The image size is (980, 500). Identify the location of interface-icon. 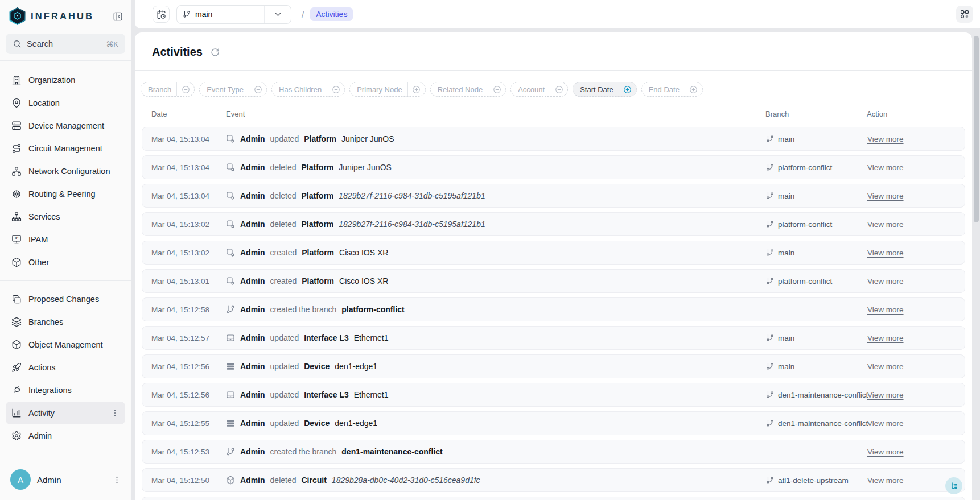
(230, 395).